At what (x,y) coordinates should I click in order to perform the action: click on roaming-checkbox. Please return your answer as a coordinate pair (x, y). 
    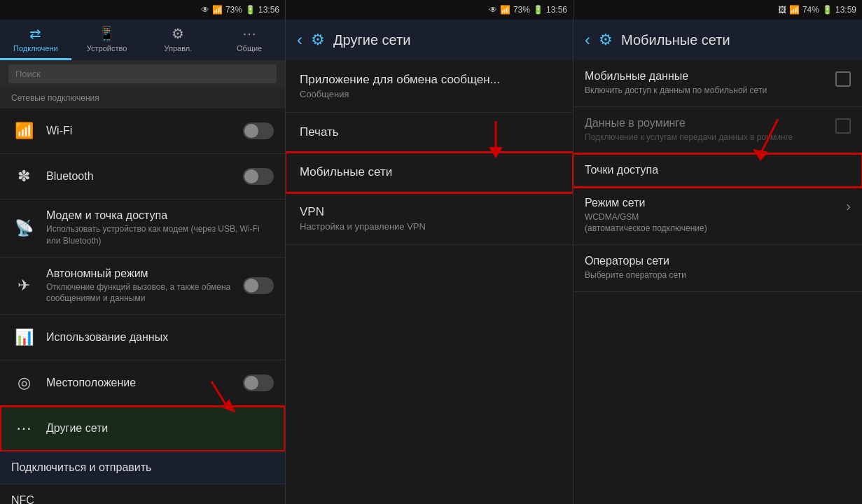
    Looking at the image, I should click on (843, 126).